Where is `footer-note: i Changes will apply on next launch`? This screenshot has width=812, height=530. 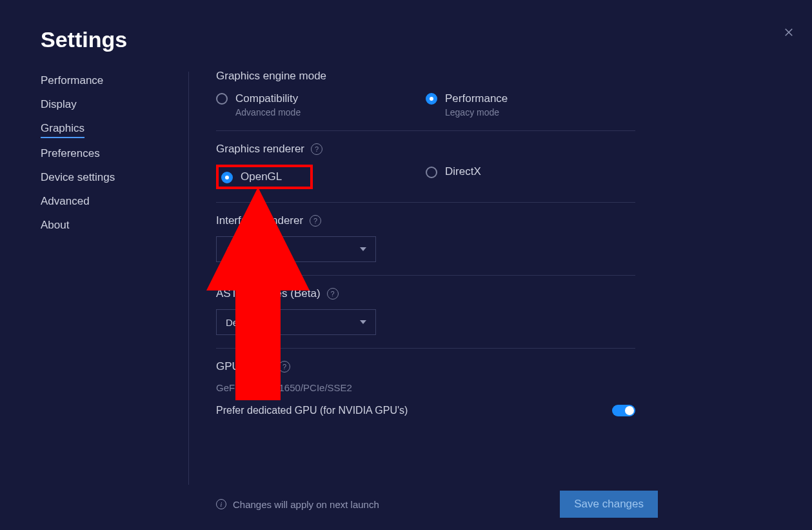
footer-note: i Changes will apply on next launch is located at coordinates (298, 505).